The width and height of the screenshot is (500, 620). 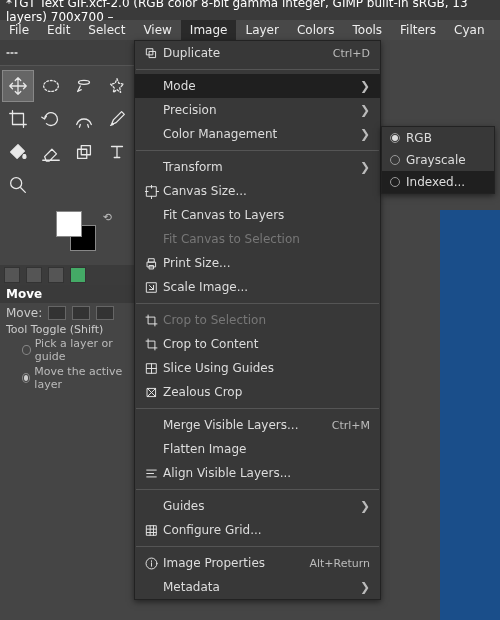 I want to click on text-tool-icon, so click(x=117, y=152).